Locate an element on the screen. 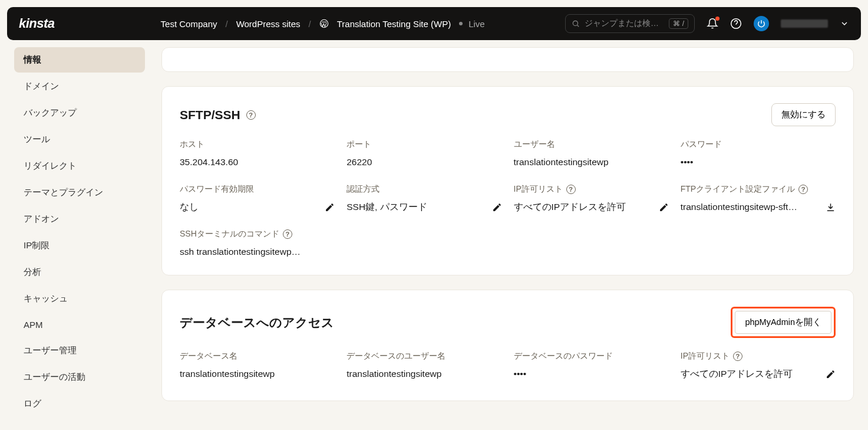 Image resolution: width=868 pixels, height=430 pixels. sidebar-item-cache: キャッシュ is located at coordinates (80, 298).